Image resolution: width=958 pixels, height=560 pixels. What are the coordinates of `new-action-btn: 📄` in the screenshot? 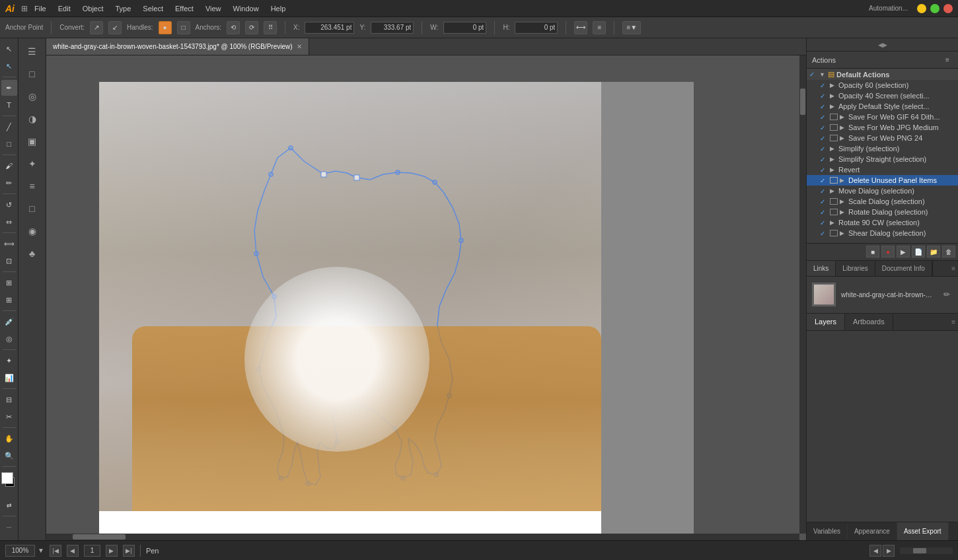 It's located at (918, 252).